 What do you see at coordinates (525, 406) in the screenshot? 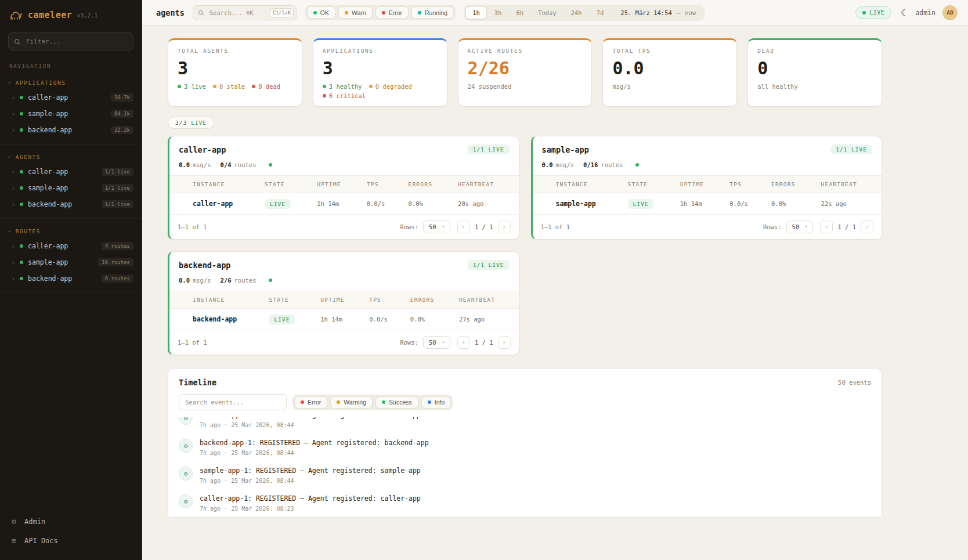
I see `timeline-controls: Error Warning Success Info` at bounding box center [525, 406].